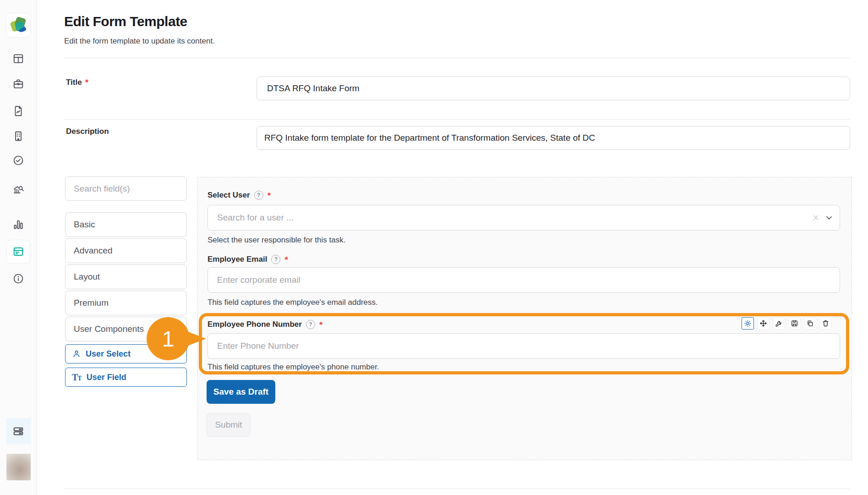 This screenshot has height=495, width=868. I want to click on employee-email-label-row: Employee Email ? *, so click(248, 259).